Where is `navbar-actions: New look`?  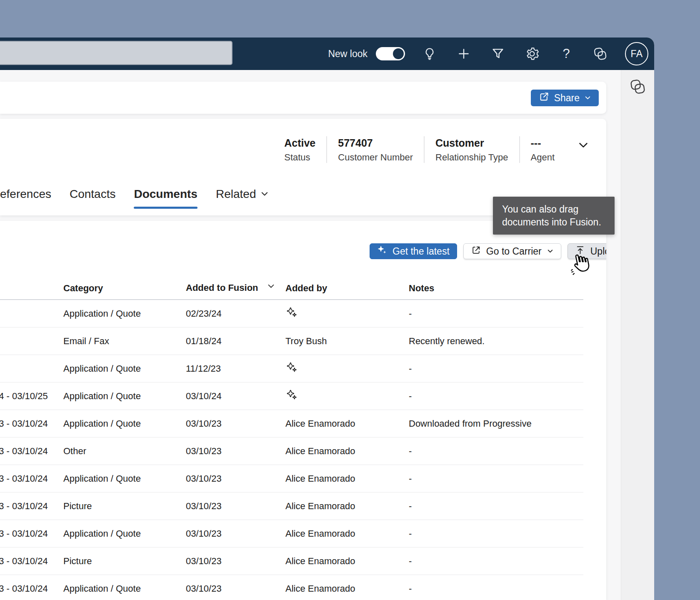 navbar-actions: New look is located at coordinates (488, 54).